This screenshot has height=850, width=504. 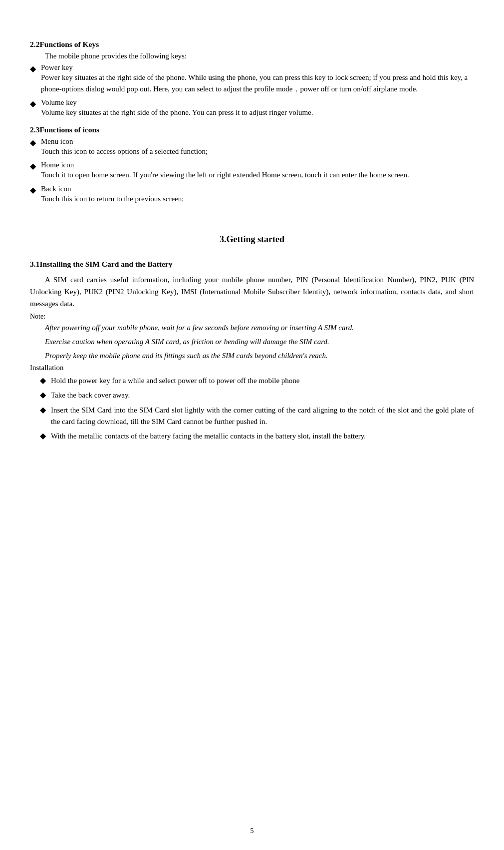 I want to click on volume-key-content: Volume key Volume key situates at the ri…, so click(x=257, y=108).